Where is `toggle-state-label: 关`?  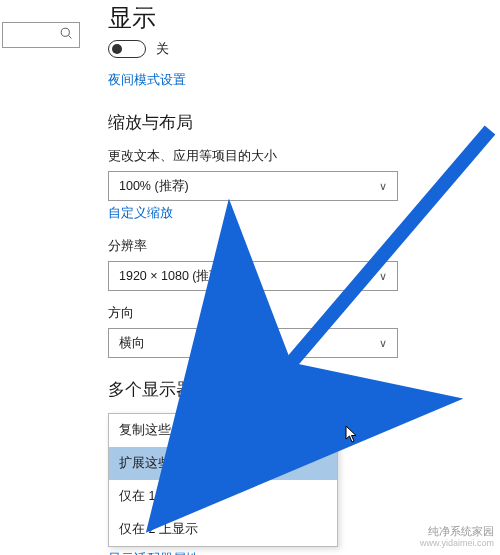
toggle-state-label: 关 is located at coordinates (162, 49).